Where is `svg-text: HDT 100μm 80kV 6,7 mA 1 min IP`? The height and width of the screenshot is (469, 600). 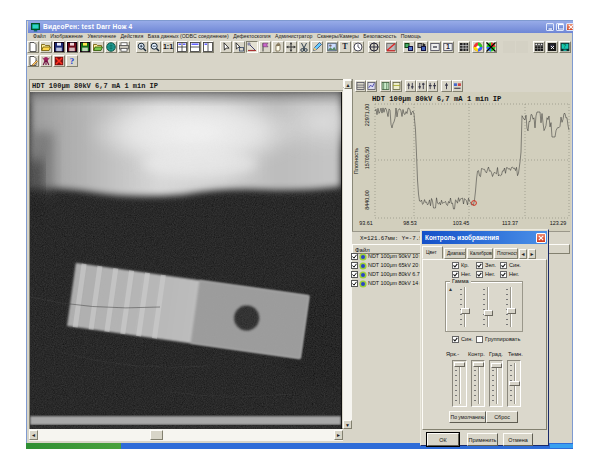 svg-text: HDT 100μm 80kV 6,7 mA 1 min IP is located at coordinates (437, 99).